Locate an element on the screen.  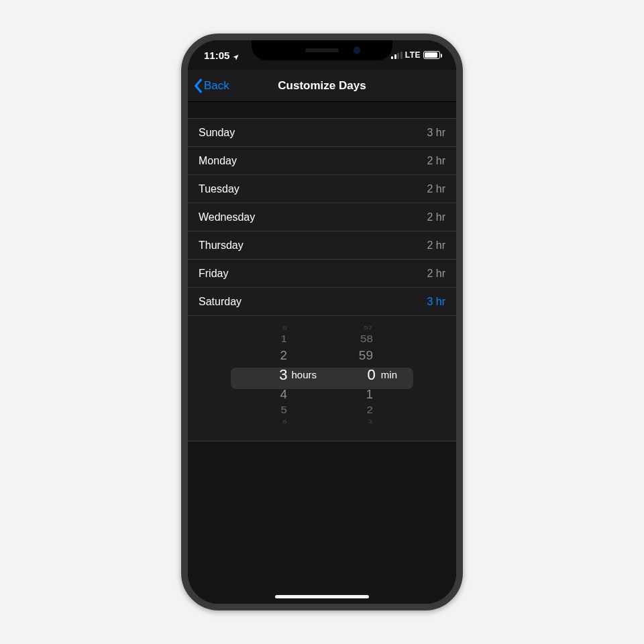
chevron-left-icon is located at coordinates (198, 86).